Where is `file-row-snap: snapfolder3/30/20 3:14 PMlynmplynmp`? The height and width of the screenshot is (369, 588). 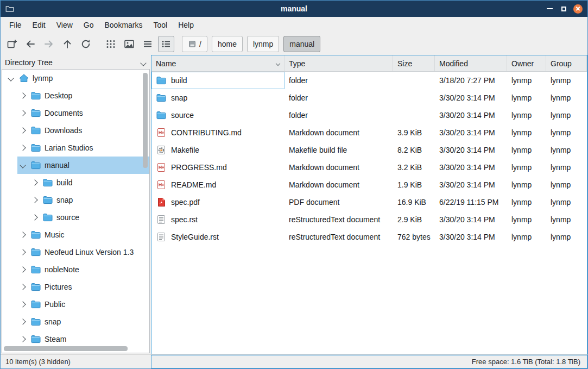 file-row-snap: snapfolder3/30/20 3:14 PMlynmplynmp is located at coordinates (369, 98).